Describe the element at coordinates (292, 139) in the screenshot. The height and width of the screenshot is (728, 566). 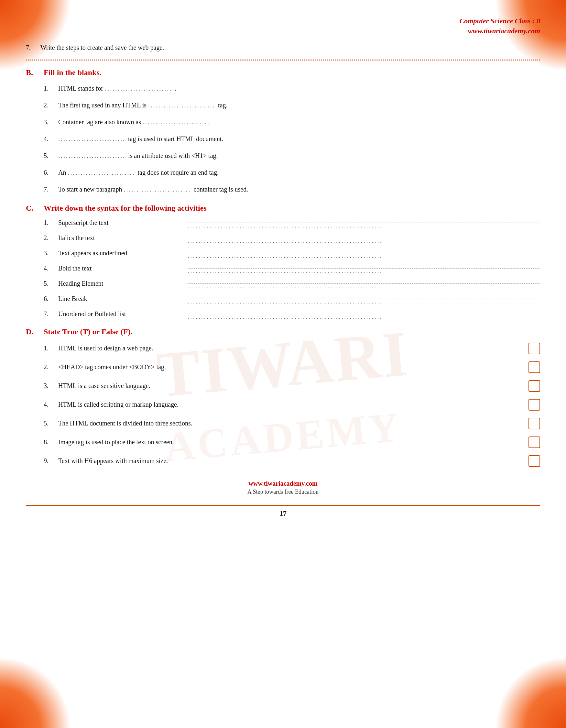
I see `section-b-list: 1. HTML stands for .....................…` at that location.